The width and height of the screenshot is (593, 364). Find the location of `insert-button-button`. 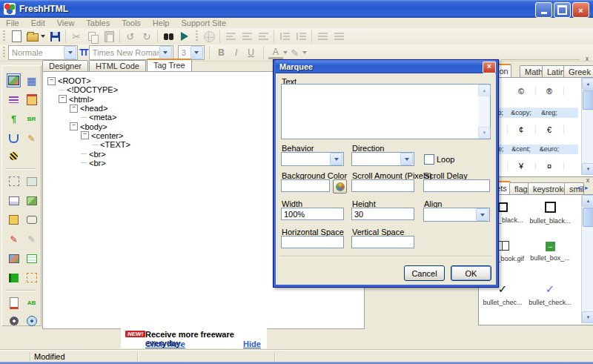

insert-button-button is located at coordinates (13, 219).